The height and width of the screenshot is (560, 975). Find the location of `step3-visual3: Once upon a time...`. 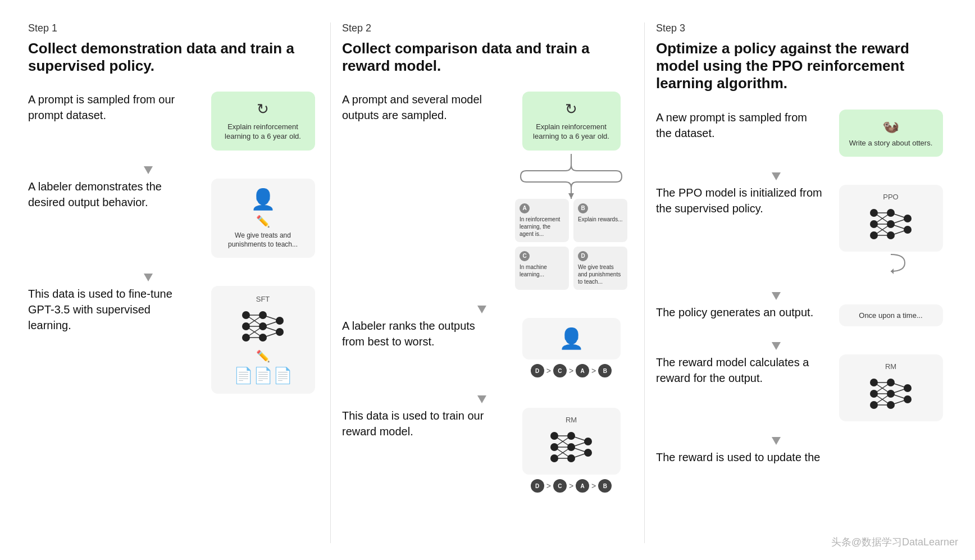

step3-visual3: Once upon a time... is located at coordinates (891, 316).